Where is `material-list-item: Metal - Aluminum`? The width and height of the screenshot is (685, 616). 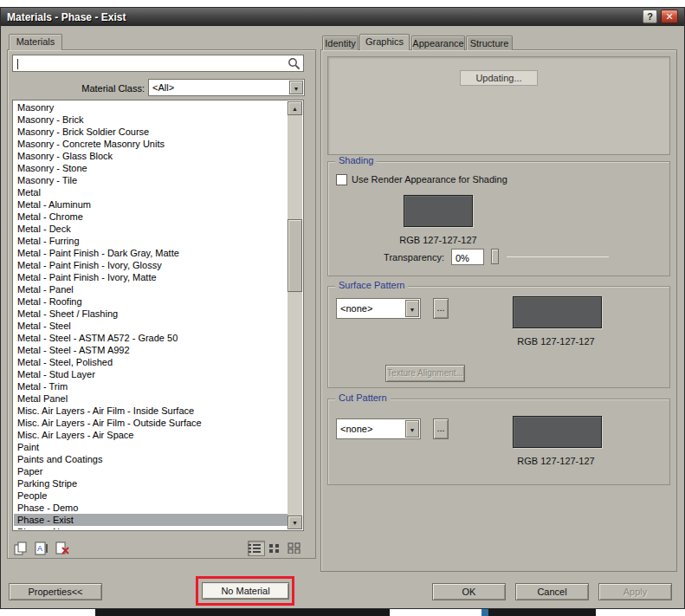 material-list-item: Metal - Aluminum is located at coordinates (151, 204).